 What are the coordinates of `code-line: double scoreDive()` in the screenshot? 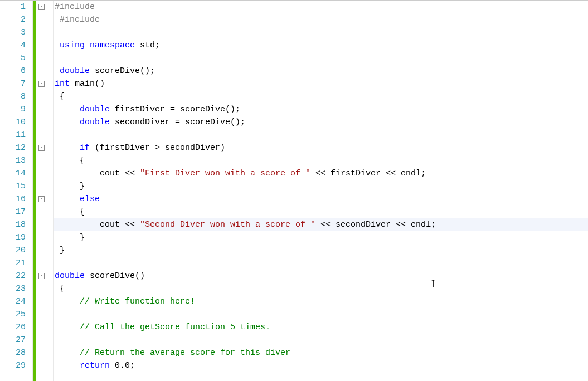 It's located at (321, 276).